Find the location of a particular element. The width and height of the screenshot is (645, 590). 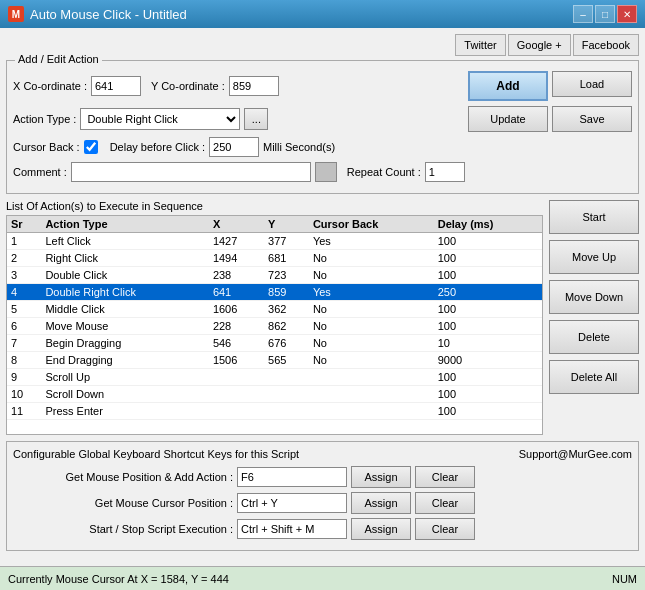

table-row: 5Middle Click1606362No100 is located at coordinates (274, 310).